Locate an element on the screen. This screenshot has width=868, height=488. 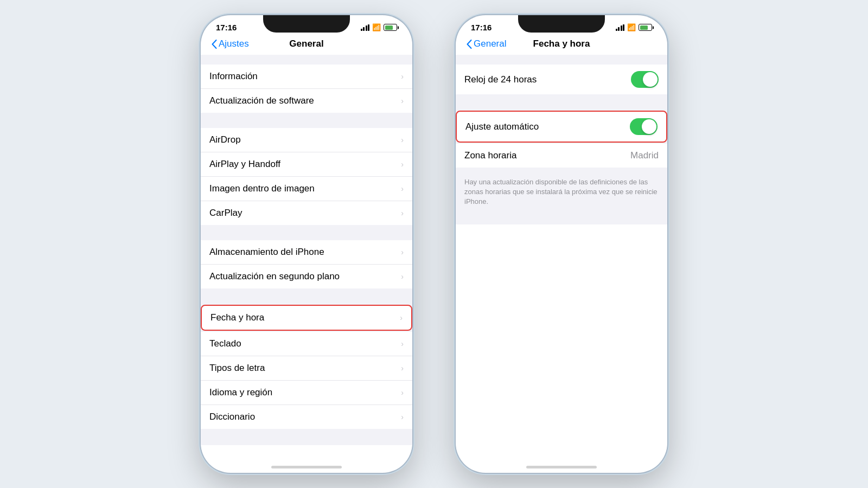
wifi-icon-1: 📶 is located at coordinates (376, 27).